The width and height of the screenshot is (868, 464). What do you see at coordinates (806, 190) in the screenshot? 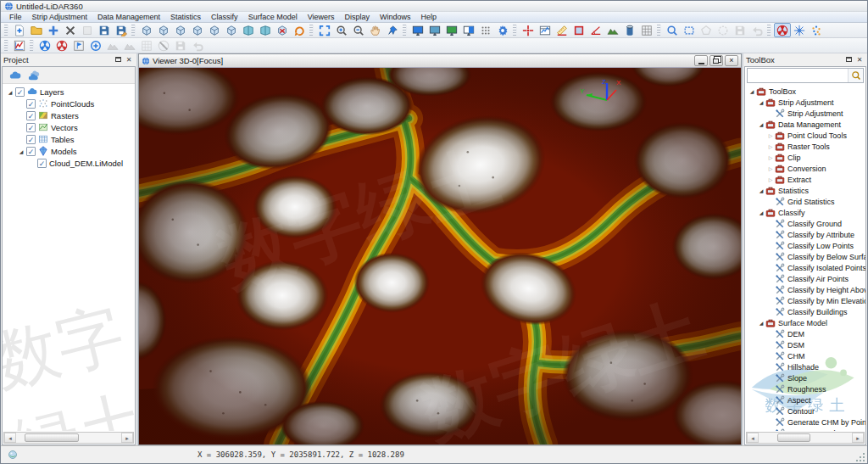
I see `tool-item-statistics: ◢Statistics` at bounding box center [806, 190].